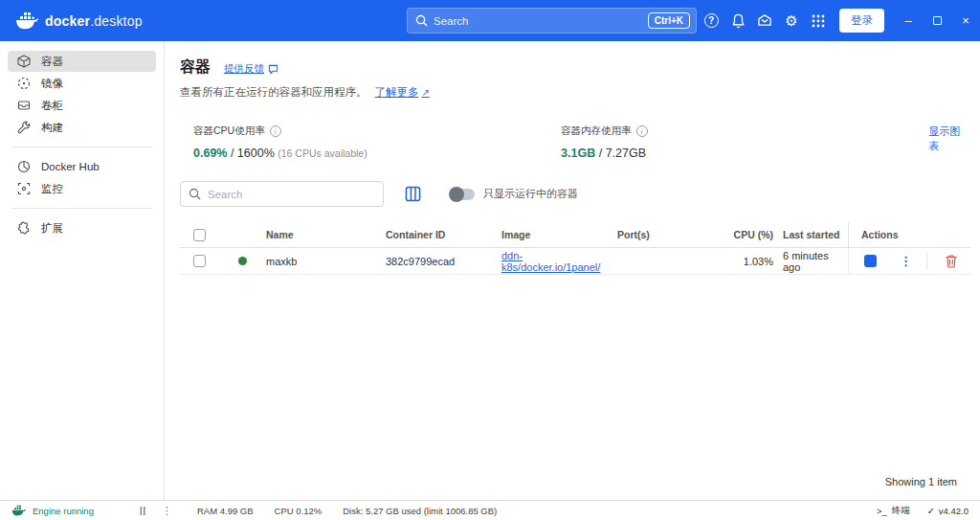 The image size is (980, 520). Describe the element at coordinates (243, 260) in the screenshot. I see `running-status-dot` at that location.